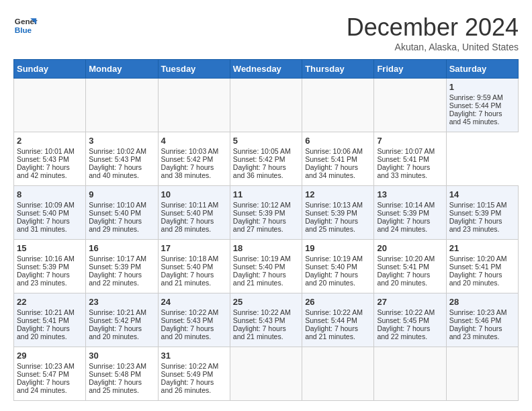 The width and height of the screenshot is (532, 411). Describe the element at coordinates (122, 320) in the screenshot. I see `calendar-cell: 23Sunrise: 10:21 AMSunset: 5:42 PMDaylig…` at that location.